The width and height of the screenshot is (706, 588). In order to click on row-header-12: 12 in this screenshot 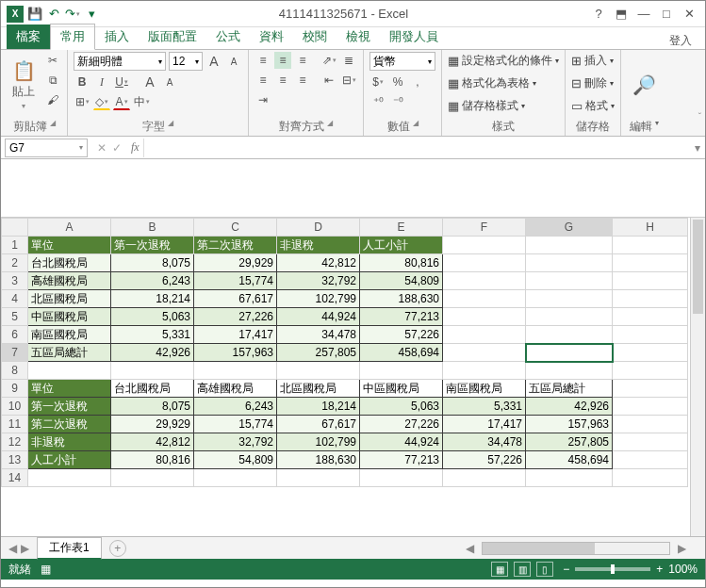, I will do `click(15, 443)`.